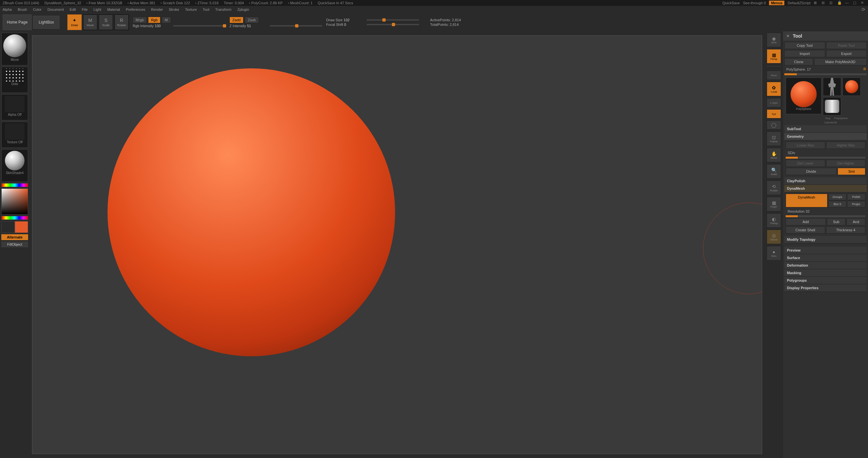 The image size is (868, 458). I want to click on section-polygroups: Polygroups, so click(826, 281).